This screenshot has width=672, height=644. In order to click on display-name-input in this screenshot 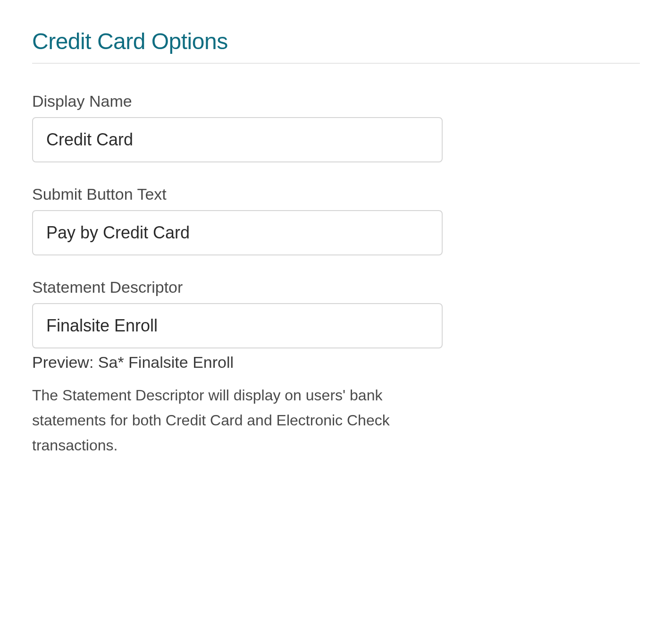, I will do `click(237, 140)`.